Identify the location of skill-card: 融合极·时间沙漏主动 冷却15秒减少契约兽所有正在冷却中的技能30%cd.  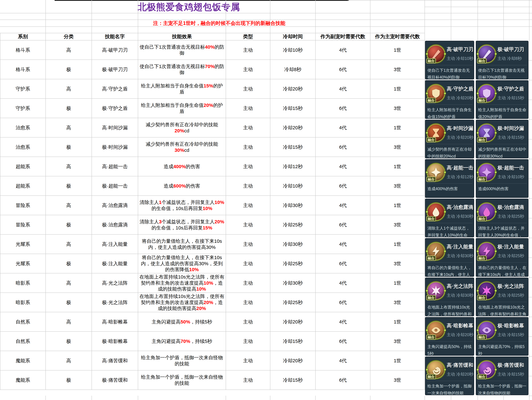
(502, 139).